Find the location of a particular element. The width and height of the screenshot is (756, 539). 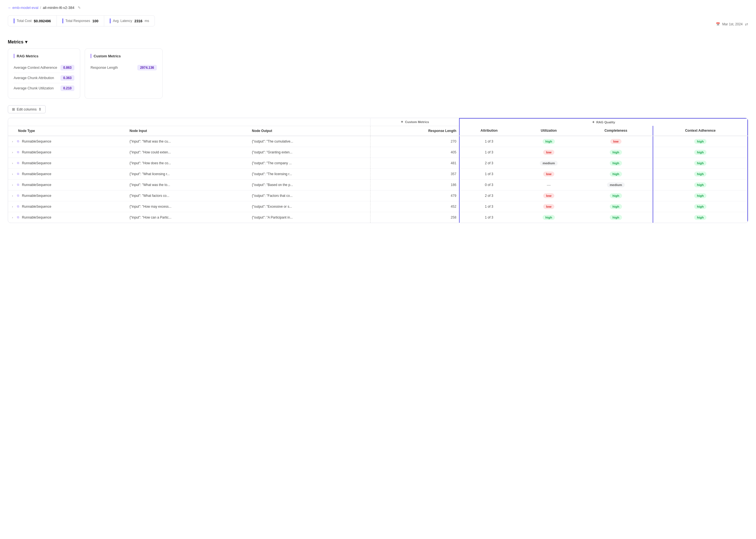

stat-avg-latency: Avg. Latency 2316 ms is located at coordinates (129, 21).